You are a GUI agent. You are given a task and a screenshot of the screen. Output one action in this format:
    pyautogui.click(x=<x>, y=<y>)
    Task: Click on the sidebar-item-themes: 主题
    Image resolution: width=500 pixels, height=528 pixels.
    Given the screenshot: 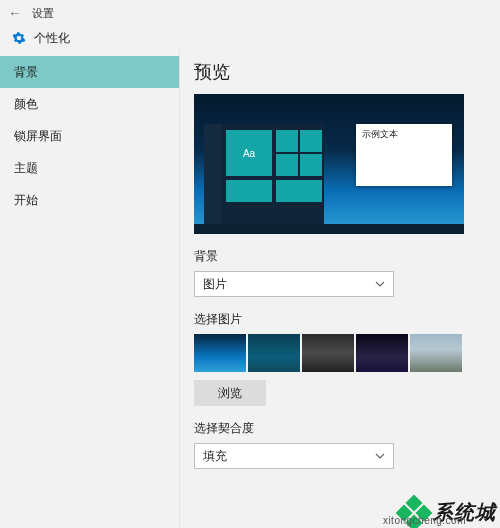 What is the action you would take?
    pyautogui.click(x=90, y=168)
    